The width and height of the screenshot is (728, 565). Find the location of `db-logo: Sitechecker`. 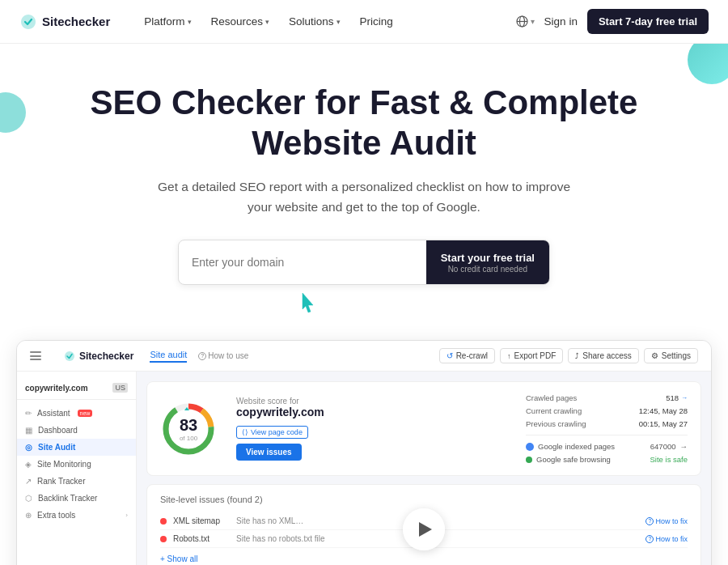

db-logo: Sitechecker is located at coordinates (99, 356).